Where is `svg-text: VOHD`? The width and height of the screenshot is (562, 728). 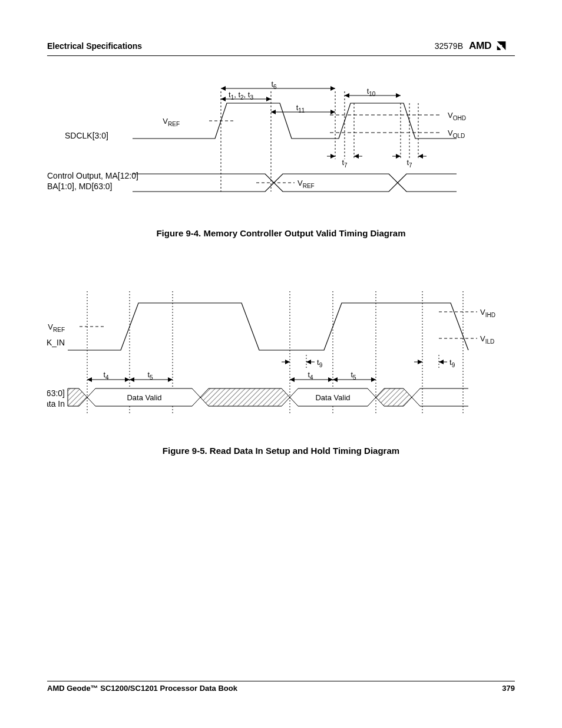
svg-text: VOHD is located at coordinates (457, 116).